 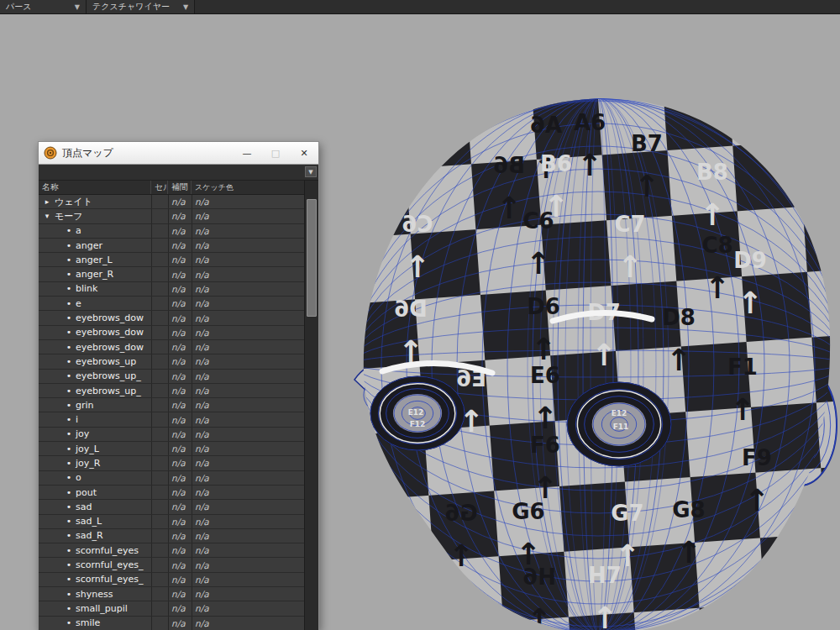 What do you see at coordinates (420, 7) in the screenshot?
I see `viewport-toolbar: パース ▼ テクスチャワイヤー ▼` at bounding box center [420, 7].